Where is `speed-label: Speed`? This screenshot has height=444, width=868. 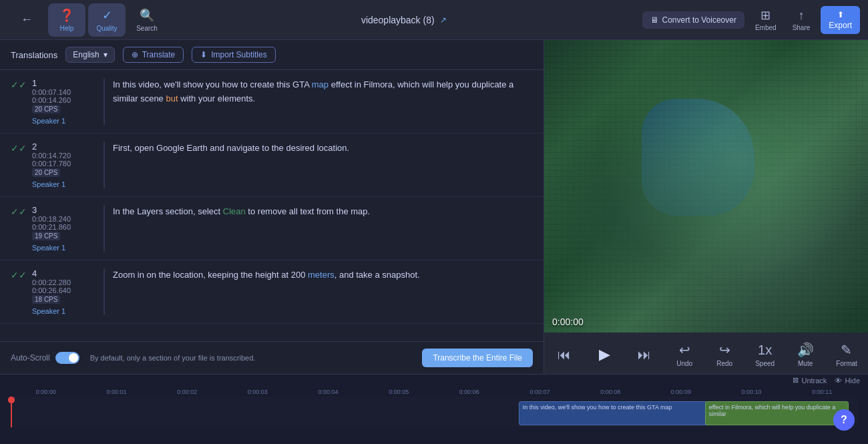 speed-label: Speed is located at coordinates (765, 363).